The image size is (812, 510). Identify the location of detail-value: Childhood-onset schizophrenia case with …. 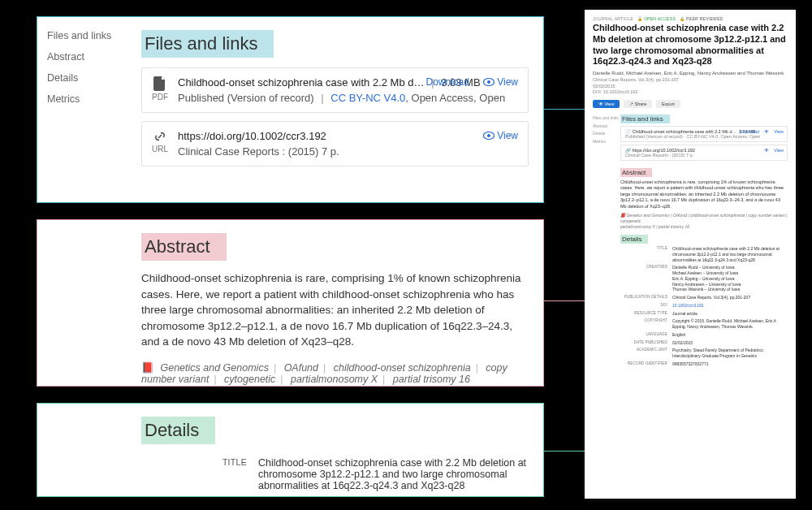
(730, 254).